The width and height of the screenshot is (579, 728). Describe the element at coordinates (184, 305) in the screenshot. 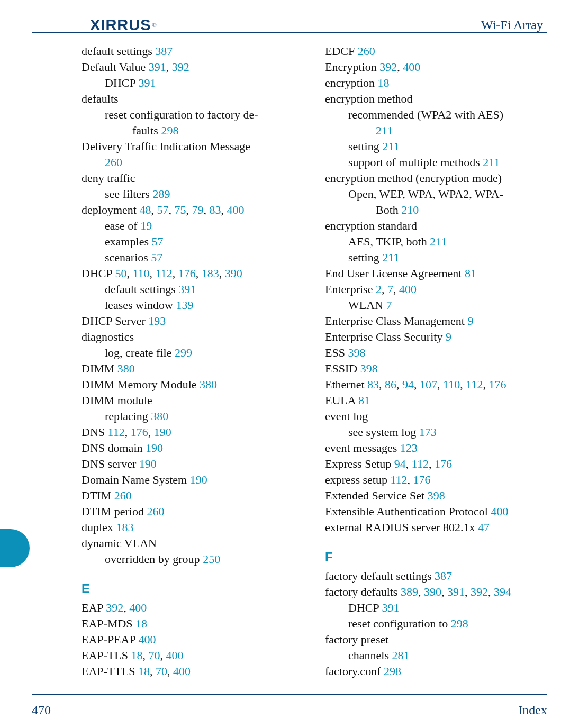

I see `index-page-ref: 139` at that location.